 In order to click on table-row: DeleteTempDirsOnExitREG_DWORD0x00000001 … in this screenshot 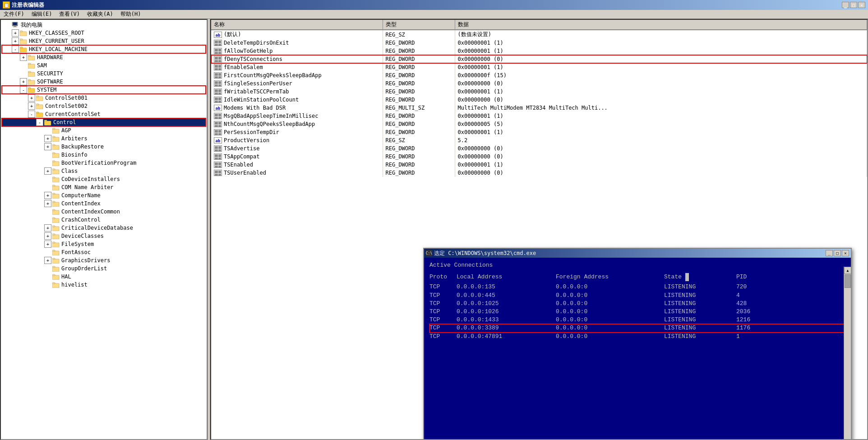, I will do `click(539, 43)`.